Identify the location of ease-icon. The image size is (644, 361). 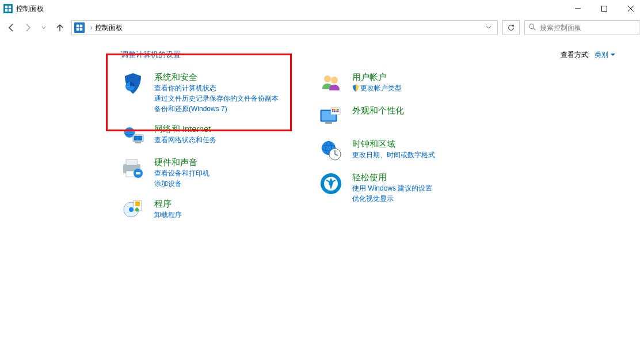
(331, 184).